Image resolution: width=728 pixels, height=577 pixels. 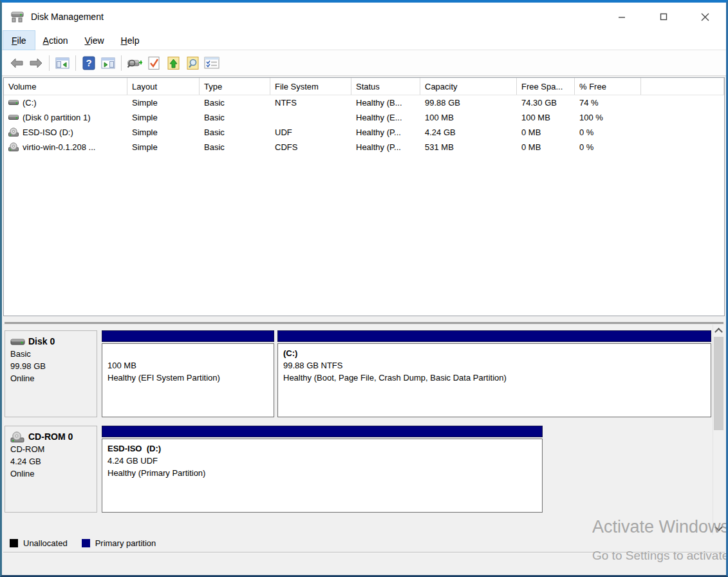 What do you see at coordinates (51, 474) in the screenshot?
I see `cdrom-0-status: Online` at bounding box center [51, 474].